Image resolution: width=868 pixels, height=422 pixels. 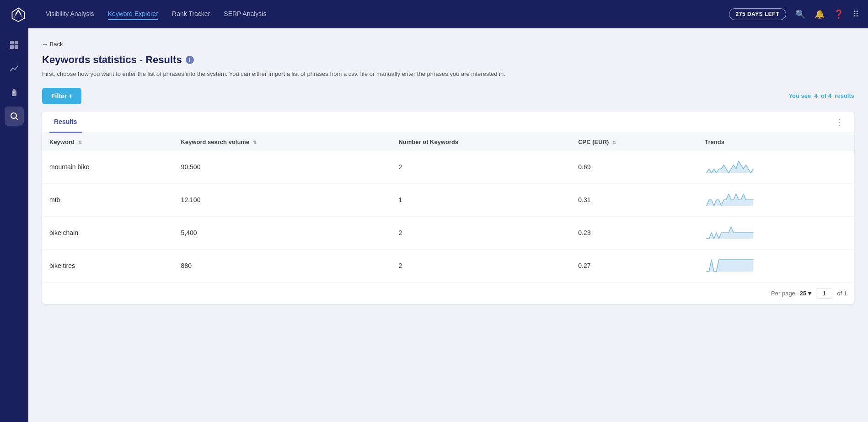 I want to click on cell-cpc: 0.69, so click(x=634, y=167).